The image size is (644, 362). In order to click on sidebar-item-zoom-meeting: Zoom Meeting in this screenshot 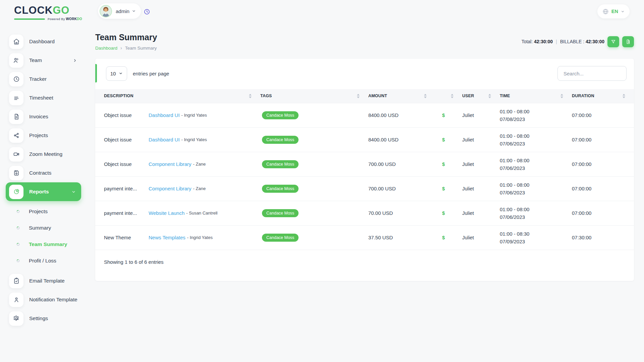, I will do `click(46, 154)`.